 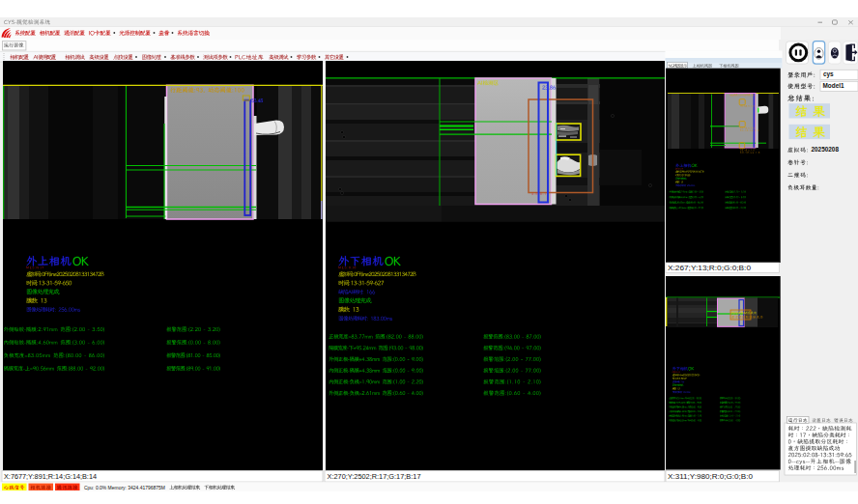 I want to click on svg-text: X:267;Y:13;R:0;G:0;B:0, so click(x=709, y=268).